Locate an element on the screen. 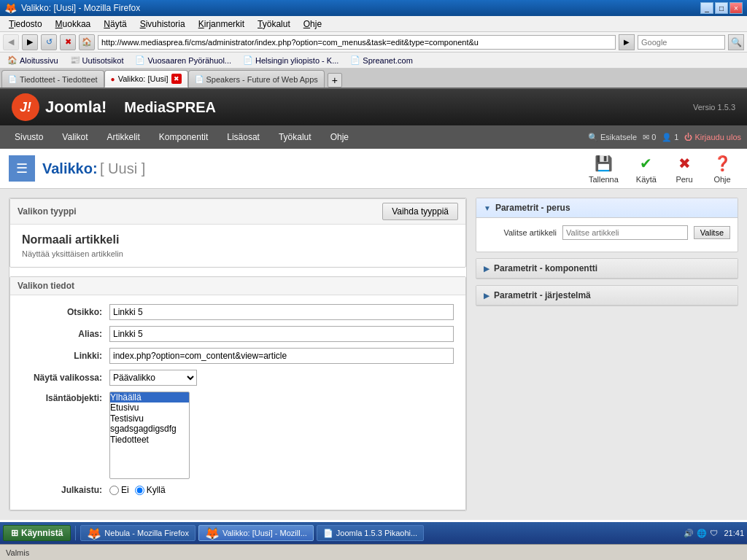  minimize-button: _ is located at coordinates (707, 8).